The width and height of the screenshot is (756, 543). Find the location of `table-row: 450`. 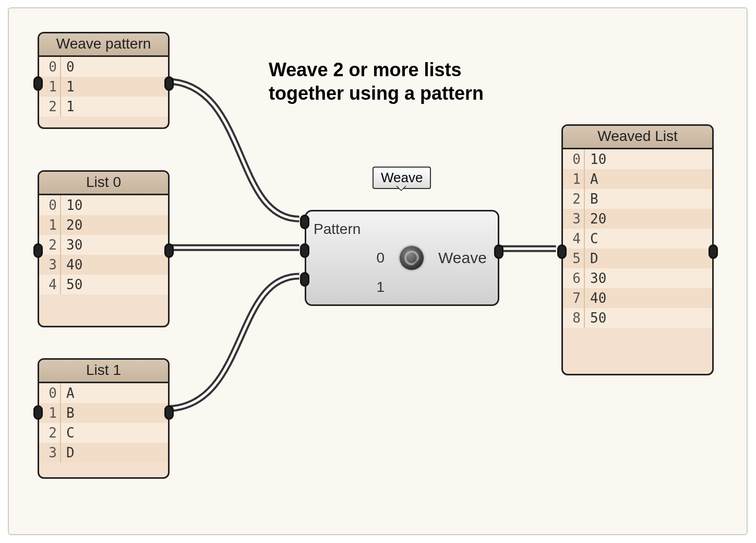

table-row: 450 is located at coordinates (103, 285).